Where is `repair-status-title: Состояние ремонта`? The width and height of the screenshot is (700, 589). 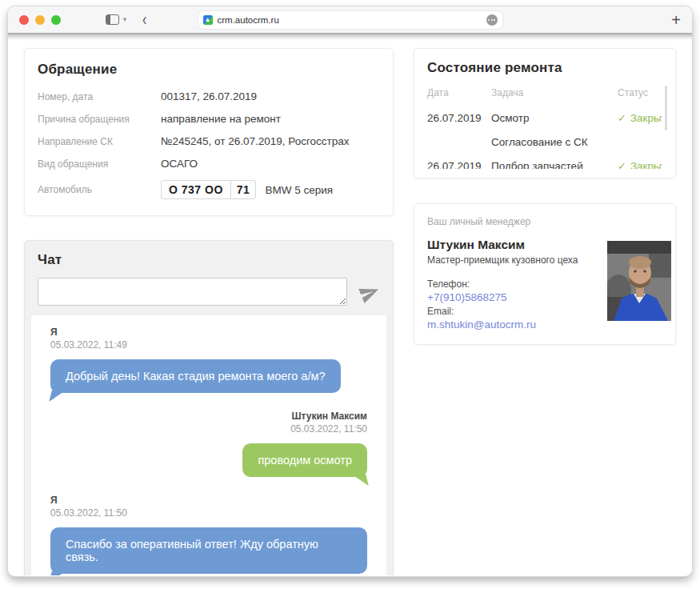 repair-status-title: Состояние ремонта is located at coordinates (545, 68).